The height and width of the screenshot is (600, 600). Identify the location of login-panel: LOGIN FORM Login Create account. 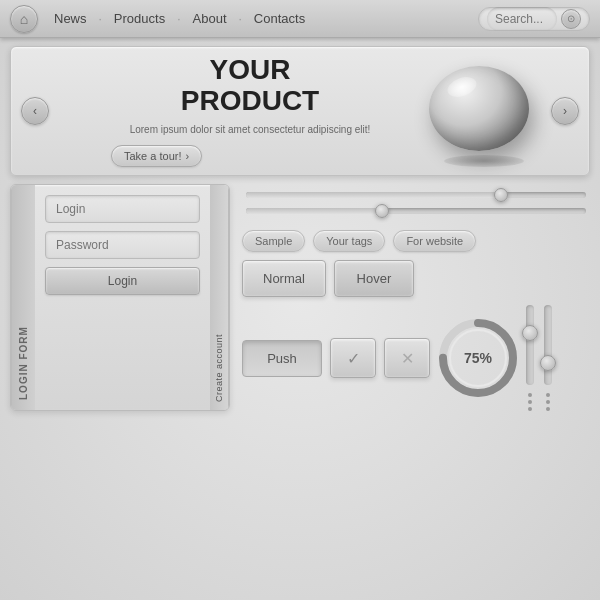
(120, 298).